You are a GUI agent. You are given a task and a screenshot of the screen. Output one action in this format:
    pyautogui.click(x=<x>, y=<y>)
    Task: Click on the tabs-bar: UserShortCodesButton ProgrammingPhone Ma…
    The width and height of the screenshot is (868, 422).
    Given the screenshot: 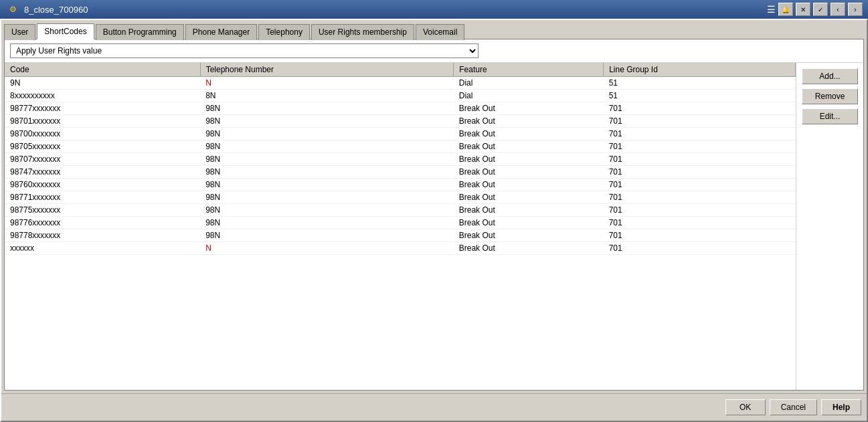 What is the action you would take?
    pyautogui.click(x=434, y=29)
    